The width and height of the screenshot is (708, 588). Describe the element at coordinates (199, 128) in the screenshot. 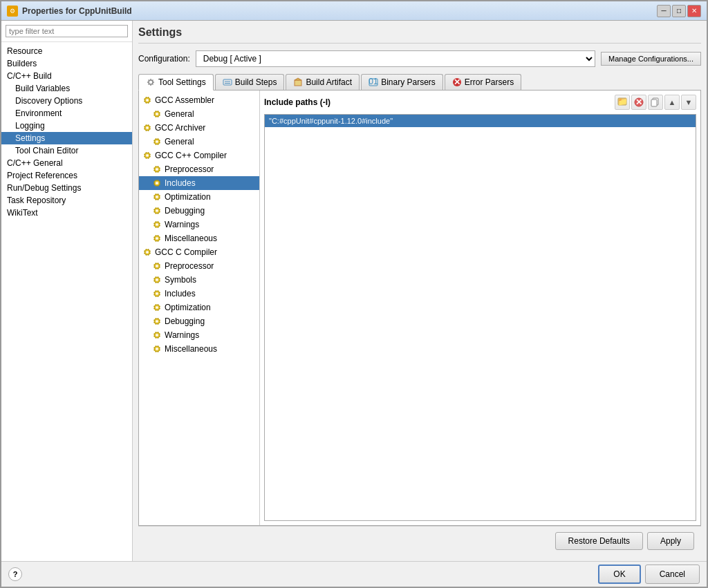

I see `tool-tree-item-gcc-archiver-2: GCC Archiver` at that location.